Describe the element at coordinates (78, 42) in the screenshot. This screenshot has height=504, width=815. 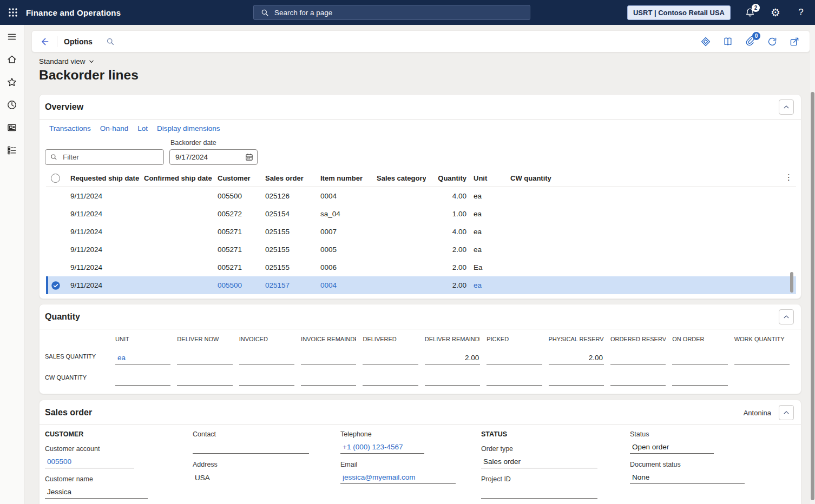
I see `options-menu: Options` at that location.